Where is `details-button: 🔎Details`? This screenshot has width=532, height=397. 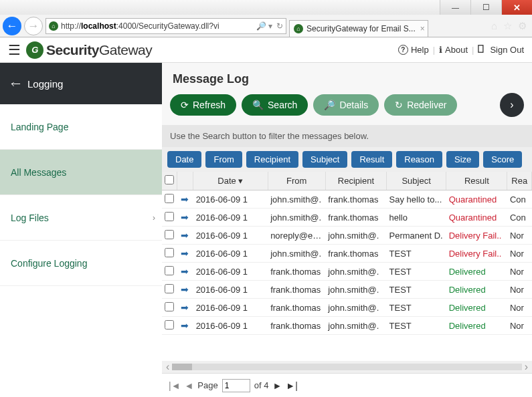
details-button: 🔎Details is located at coordinates (346, 105).